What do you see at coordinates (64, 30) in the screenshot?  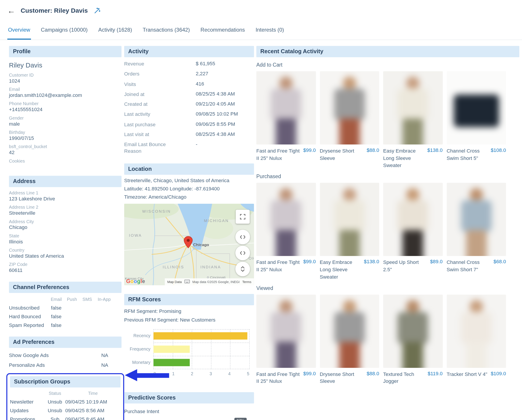 I see `tab: Campaigns (10000)` at bounding box center [64, 30].